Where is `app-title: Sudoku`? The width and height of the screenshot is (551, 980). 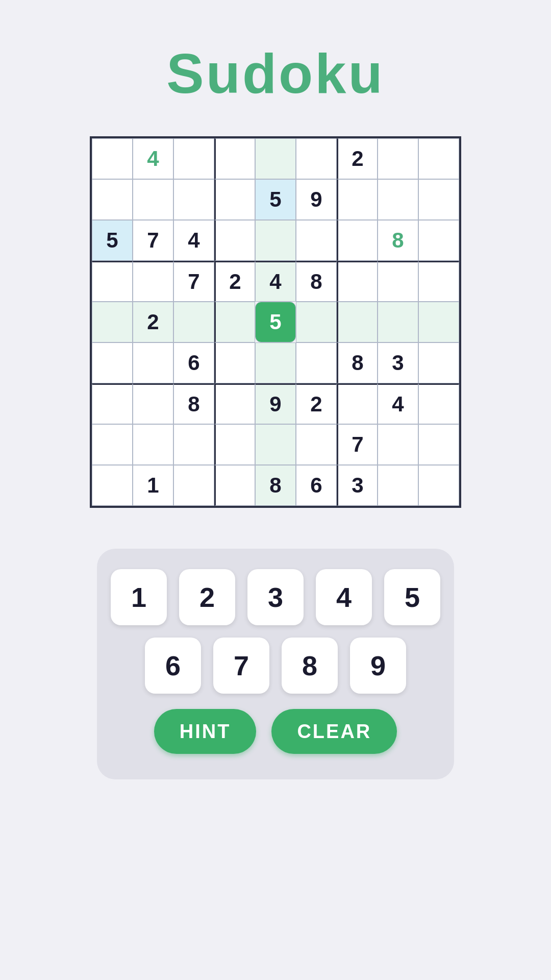 app-title: Sudoku is located at coordinates (276, 74).